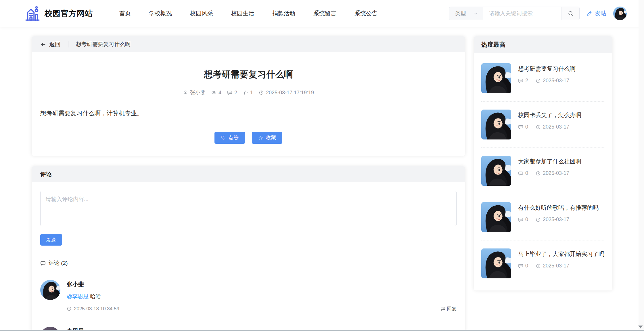  What do you see at coordinates (620, 13) in the screenshot?
I see `user-avatar` at bounding box center [620, 13].